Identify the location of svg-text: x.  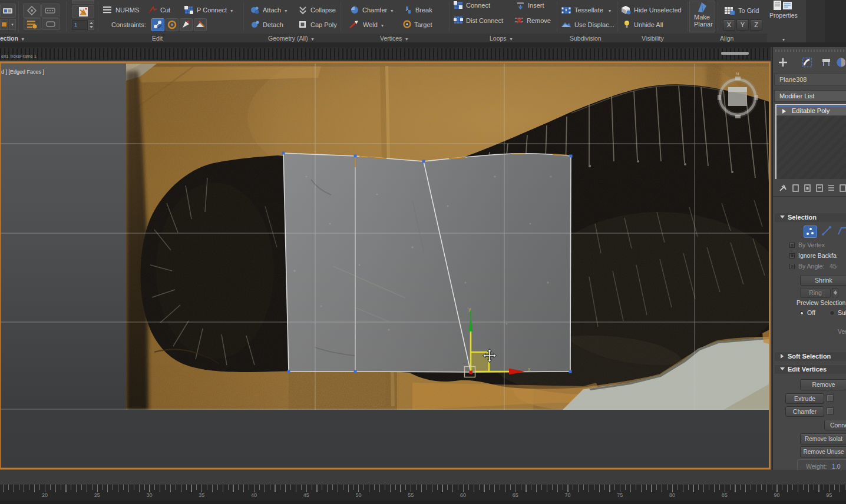
(529, 369).